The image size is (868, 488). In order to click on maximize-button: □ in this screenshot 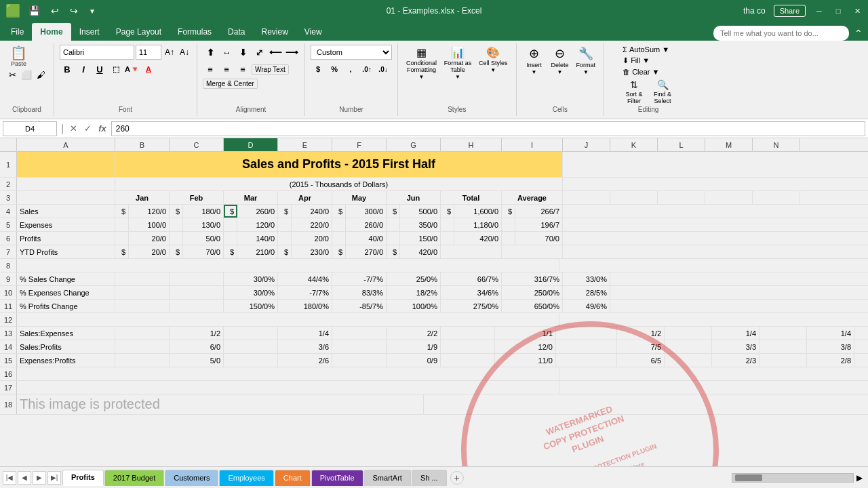, I will do `click(838, 11)`.